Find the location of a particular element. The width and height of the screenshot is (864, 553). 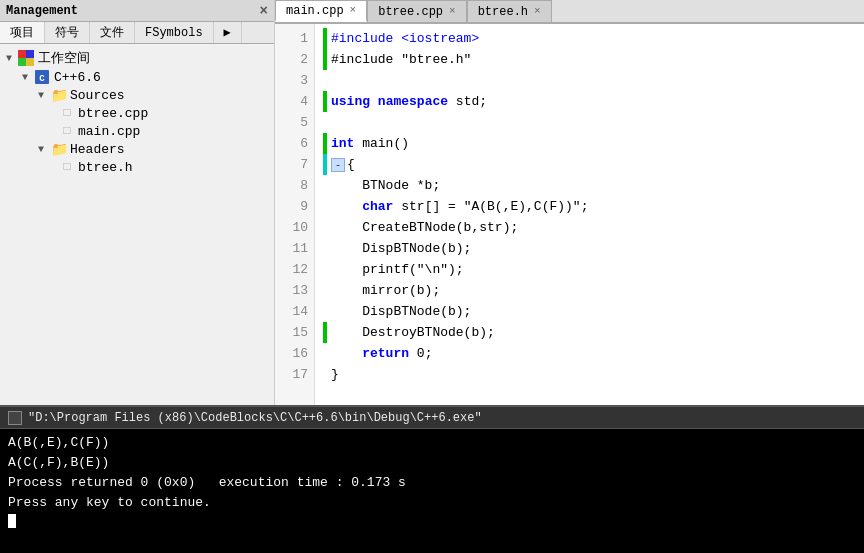

tab-bar: main.cpp × btree.cpp × btree.h × is located at coordinates (570, 12).